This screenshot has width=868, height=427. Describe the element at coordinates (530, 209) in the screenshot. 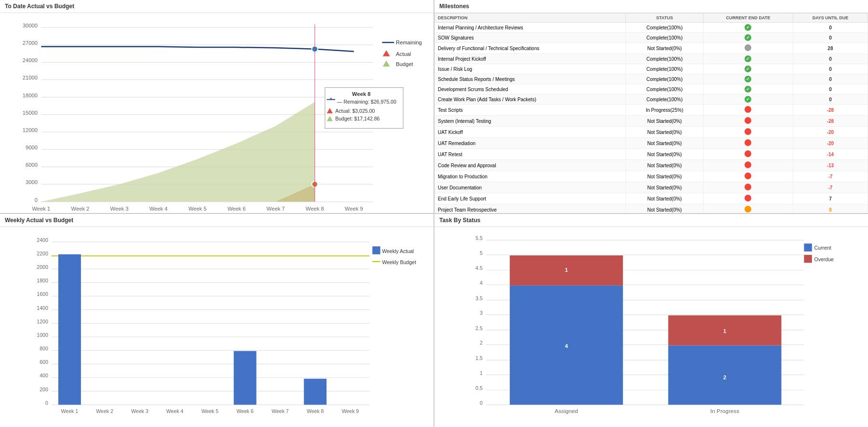

I see `milestone-desc: Project Team Retrospective` at that location.